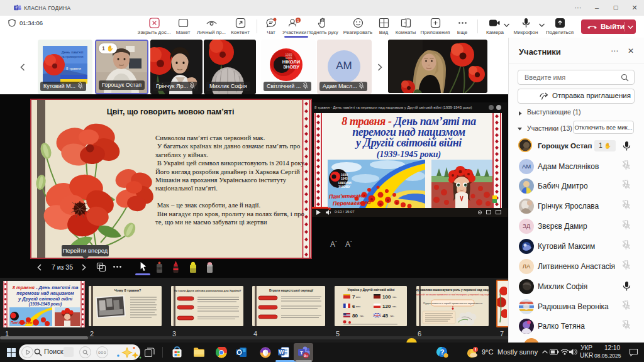 The width and height of the screenshot is (644, 362). I want to click on svg-text: 120, so click(387, 307).